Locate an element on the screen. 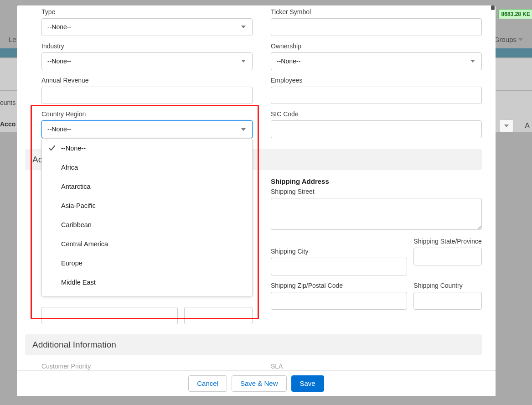 The image size is (532, 405). bg-text-ounts: ounts is located at coordinates (8, 103).